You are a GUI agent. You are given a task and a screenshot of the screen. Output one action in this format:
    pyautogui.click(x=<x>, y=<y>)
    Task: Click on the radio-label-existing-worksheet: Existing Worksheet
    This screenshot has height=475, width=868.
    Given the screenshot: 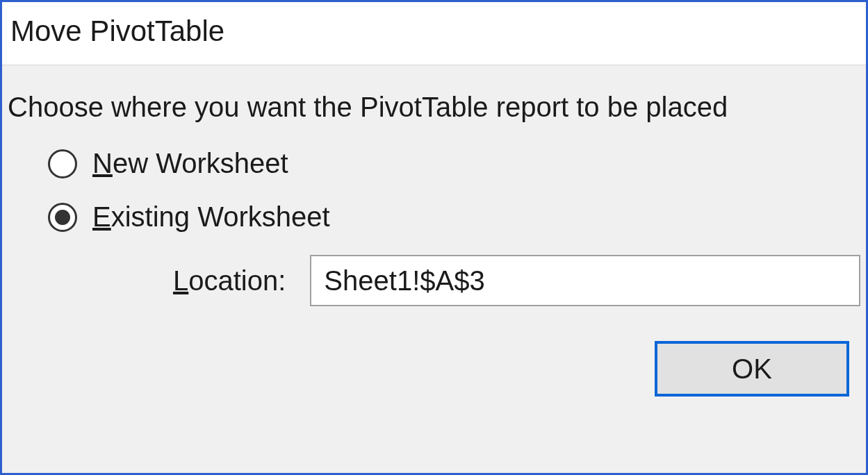 What is the action you would take?
    pyautogui.click(x=211, y=217)
    